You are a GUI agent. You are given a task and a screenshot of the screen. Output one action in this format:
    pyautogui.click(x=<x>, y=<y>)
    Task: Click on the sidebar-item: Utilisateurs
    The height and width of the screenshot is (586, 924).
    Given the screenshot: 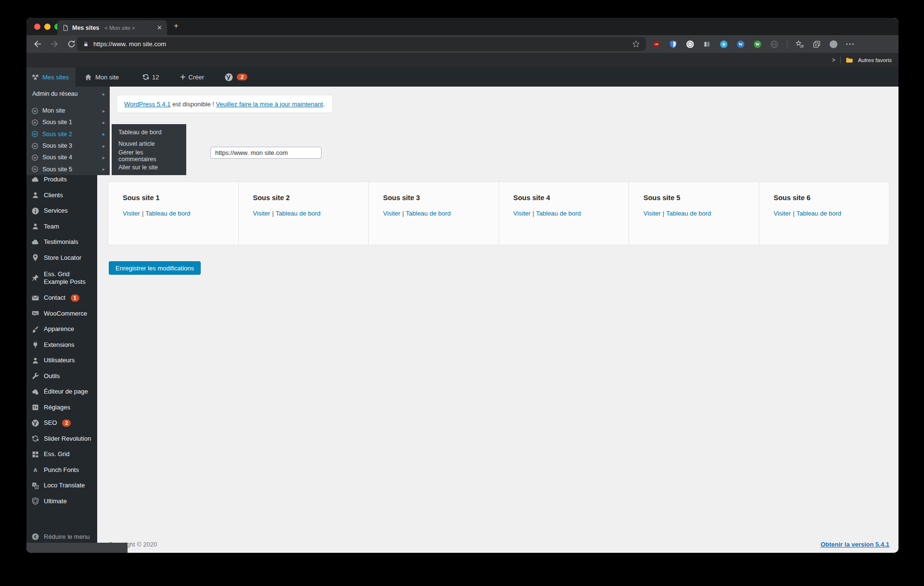 What is the action you would take?
    pyautogui.click(x=62, y=361)
    